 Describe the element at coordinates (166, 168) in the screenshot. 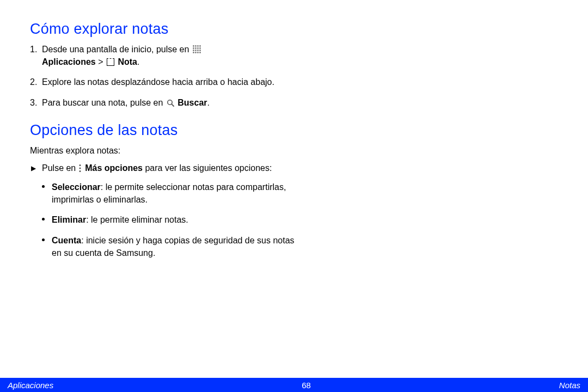

I see `more-options-lead: Pulse en Más opciones para ver las sigui…` at that location.